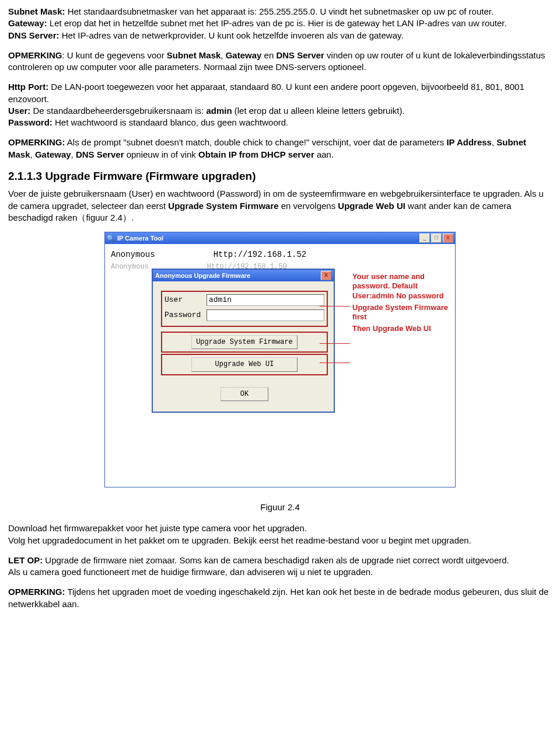  Describe the element at coordinates (111, 238) in the screenshot. I see `app-icon: 🔍` at that location.